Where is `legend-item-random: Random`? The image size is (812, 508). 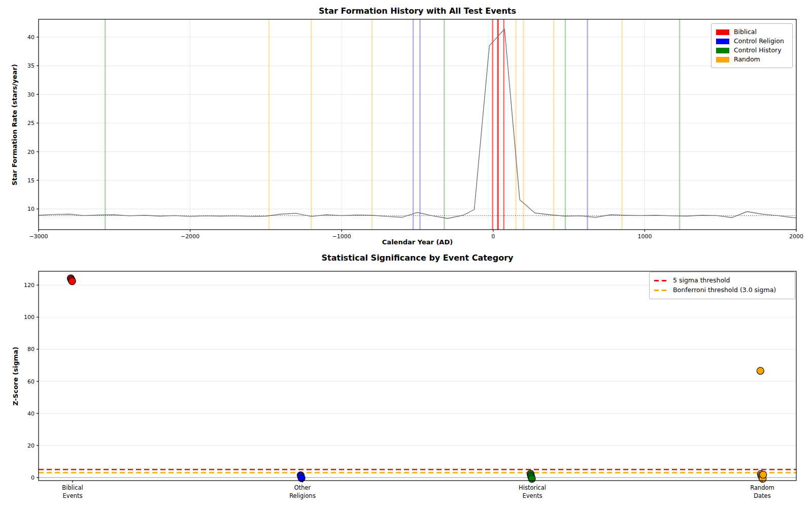
legend-item-random: Random is located at coordinates (752, 60).